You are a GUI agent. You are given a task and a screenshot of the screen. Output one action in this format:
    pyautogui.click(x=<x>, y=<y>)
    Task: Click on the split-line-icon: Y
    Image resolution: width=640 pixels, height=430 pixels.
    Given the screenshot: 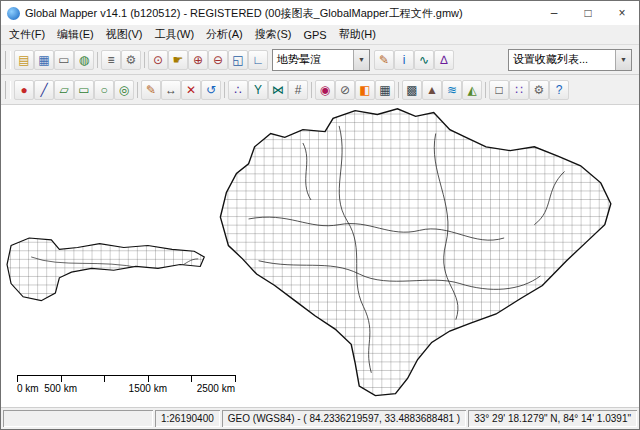 What is the action you would take?
    pyautogui.click(x=258, y=90)
    